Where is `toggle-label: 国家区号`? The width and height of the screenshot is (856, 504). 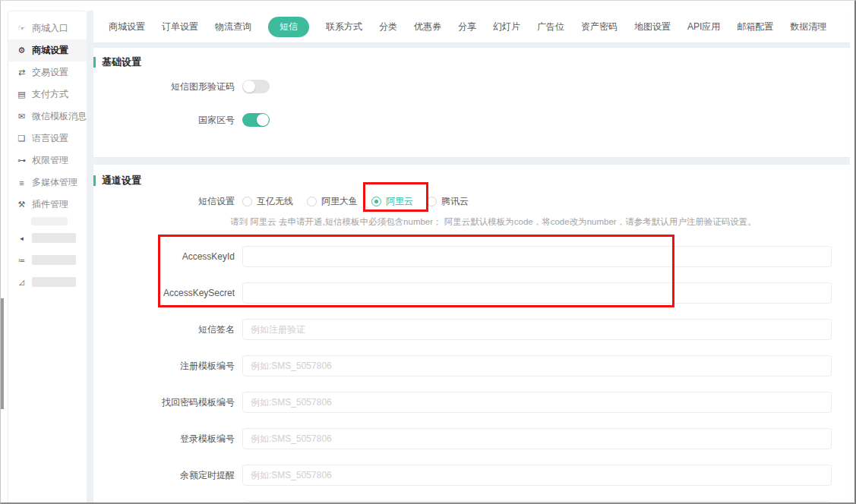 toggle-label: 国家区号 is located at coordinates (168, 120).